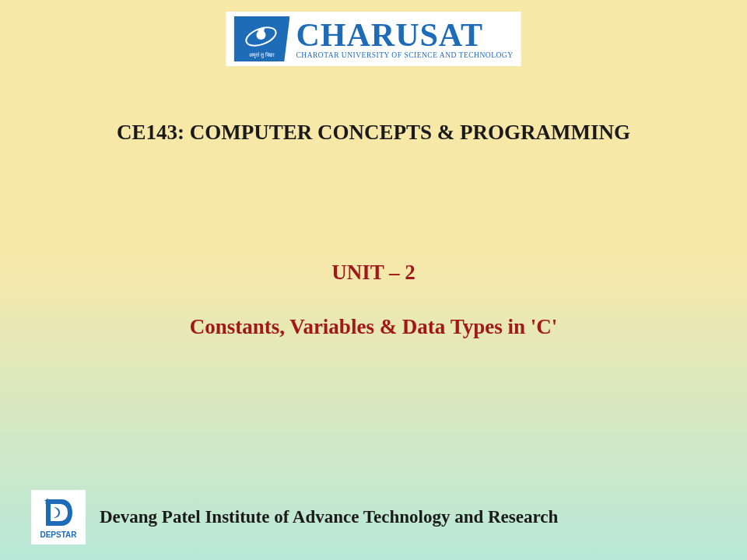  What do you see at coordinates (374, 272) in the screenshot?
I see `unit-label: UNIT – 2` at bounding box center [374, 272].